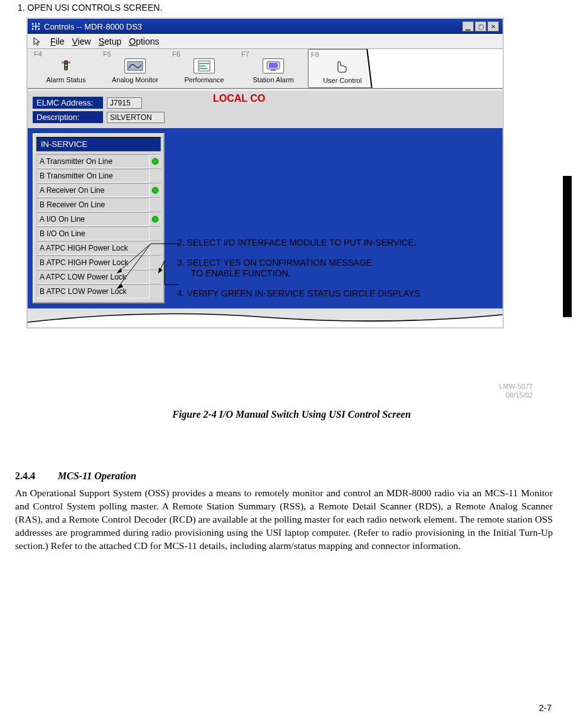  Describe the element at coordinates (300, 294) in the screenshot. I see `callout-4: 4. VERIFY GREEN IN-SERVICE STATUS CIRCLE…` at that location.